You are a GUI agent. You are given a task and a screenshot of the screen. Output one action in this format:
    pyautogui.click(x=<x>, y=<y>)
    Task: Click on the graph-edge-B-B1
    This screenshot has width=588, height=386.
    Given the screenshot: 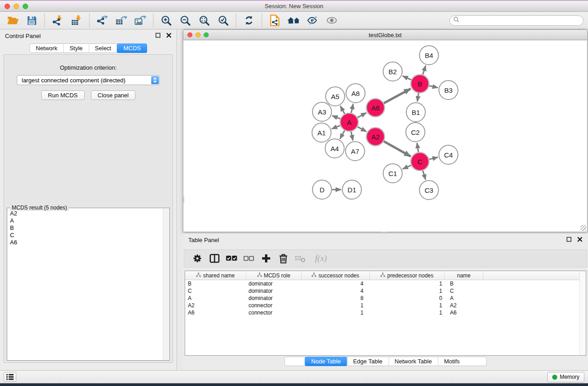 What is the action you would take?
    pyautogui.click(x=418, y=97)
    